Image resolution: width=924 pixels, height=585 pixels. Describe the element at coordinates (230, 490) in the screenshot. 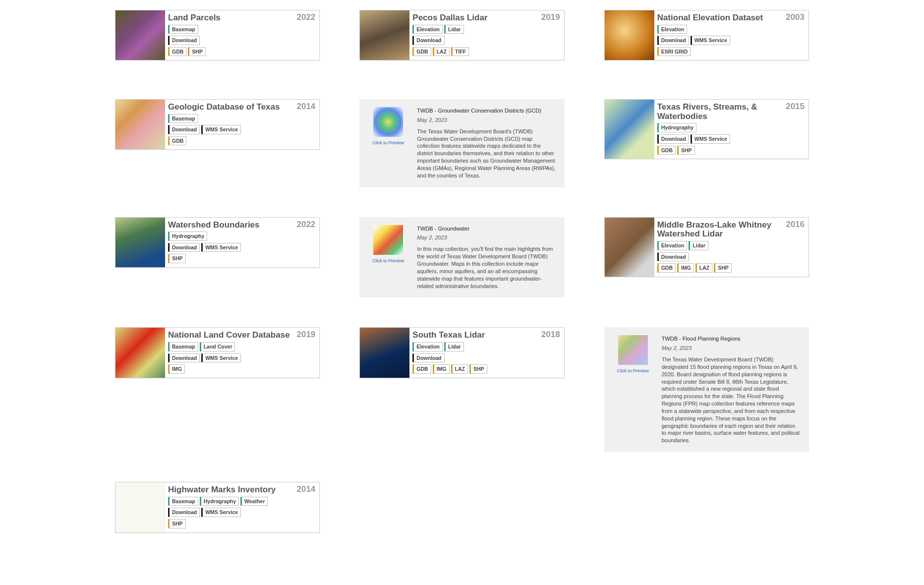

I see `title: Highwater Marks Inventory` at that location.